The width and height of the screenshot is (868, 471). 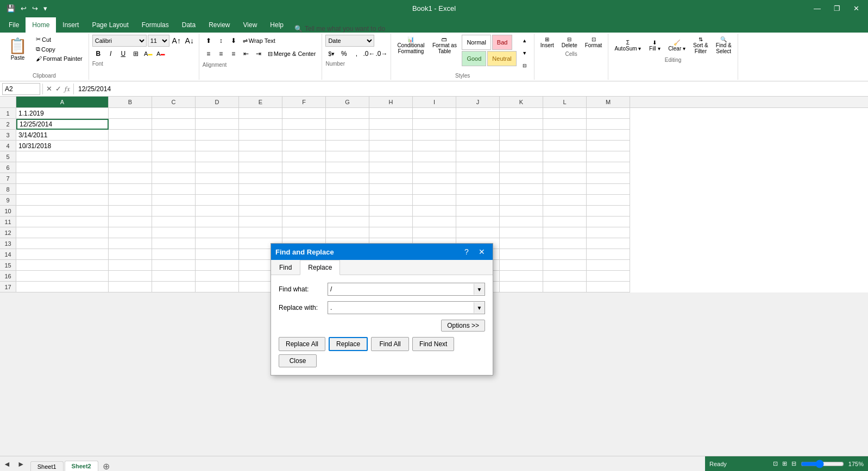 I want to click on cell-M13, so click(x=608, y=244).